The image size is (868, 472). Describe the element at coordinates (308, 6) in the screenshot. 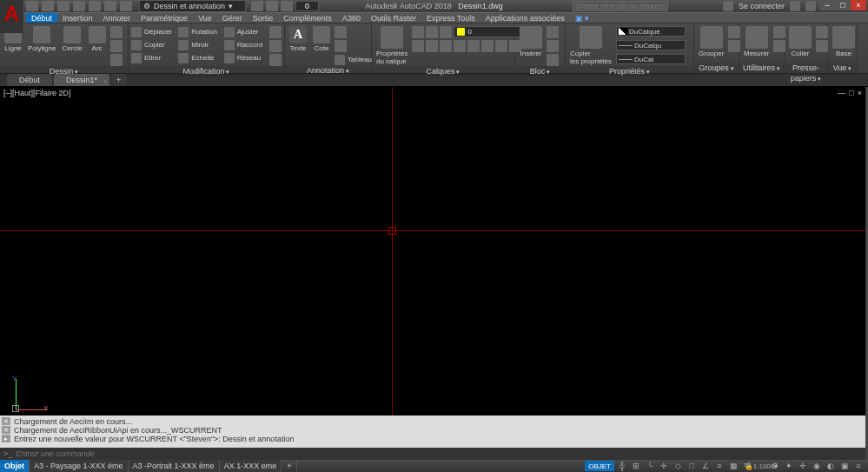

I see `qat-number: 0` at that location.